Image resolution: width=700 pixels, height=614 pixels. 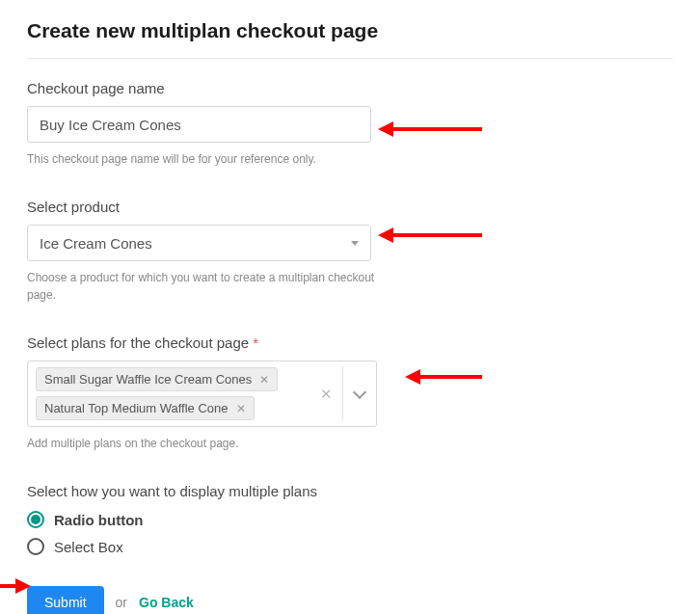 I want to click on display-mode-group: Select how you want to display multiple …, so click(x=350, y=519).